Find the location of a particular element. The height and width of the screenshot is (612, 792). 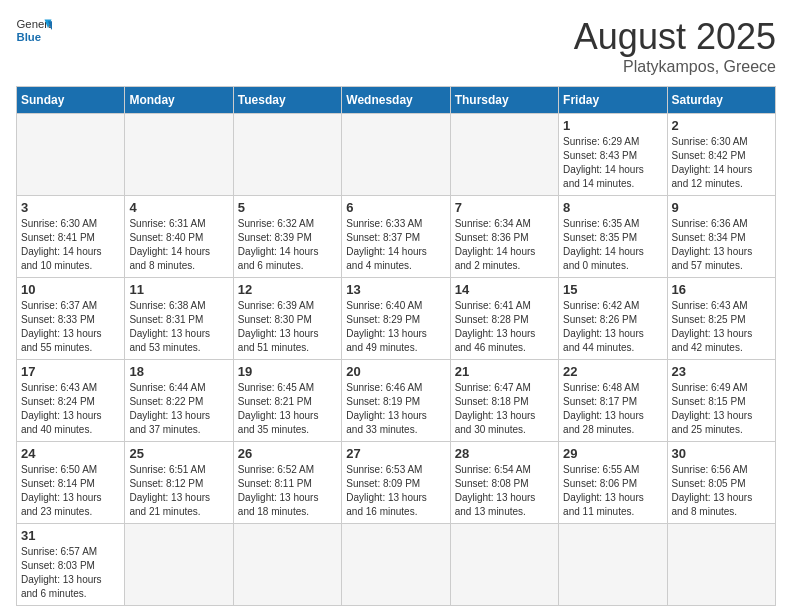

day-number: 20 is located at coordinates (396, 372).